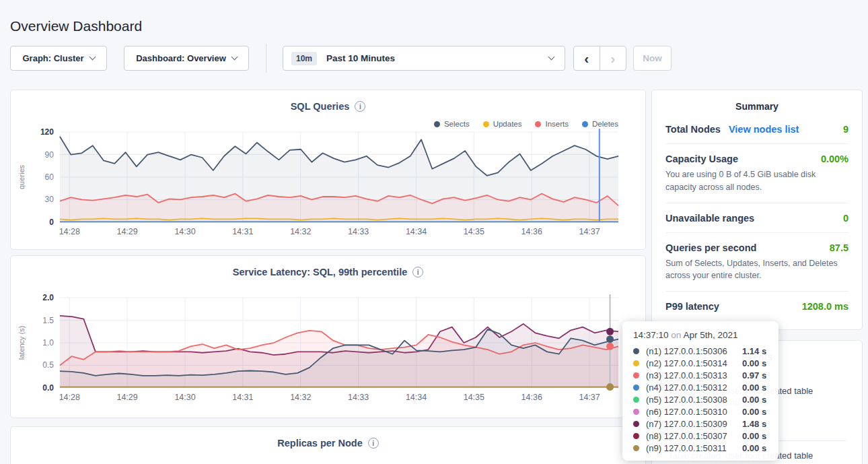 The height and width of the screenshot is (464, 868). I want to click on p99-latency-label: P99 latency, so click(692, 306).